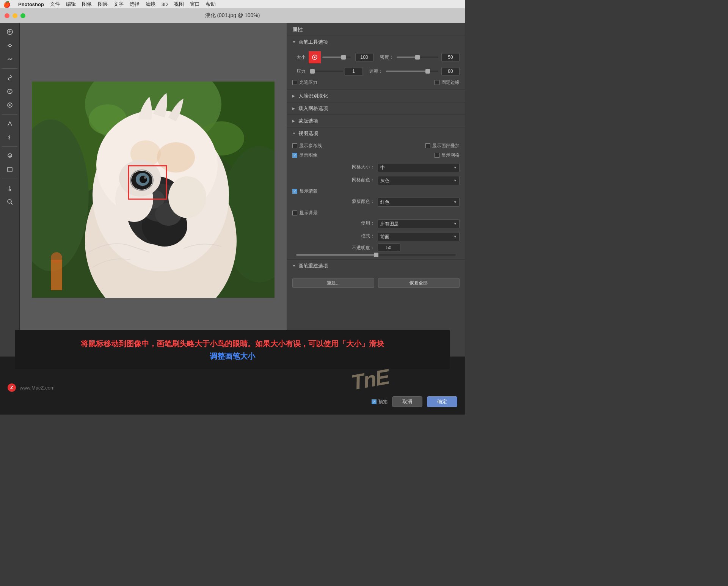 This screenshot has height=586, width=728. I want to click on grid-size-arrow: ▼, so click(455, 168).